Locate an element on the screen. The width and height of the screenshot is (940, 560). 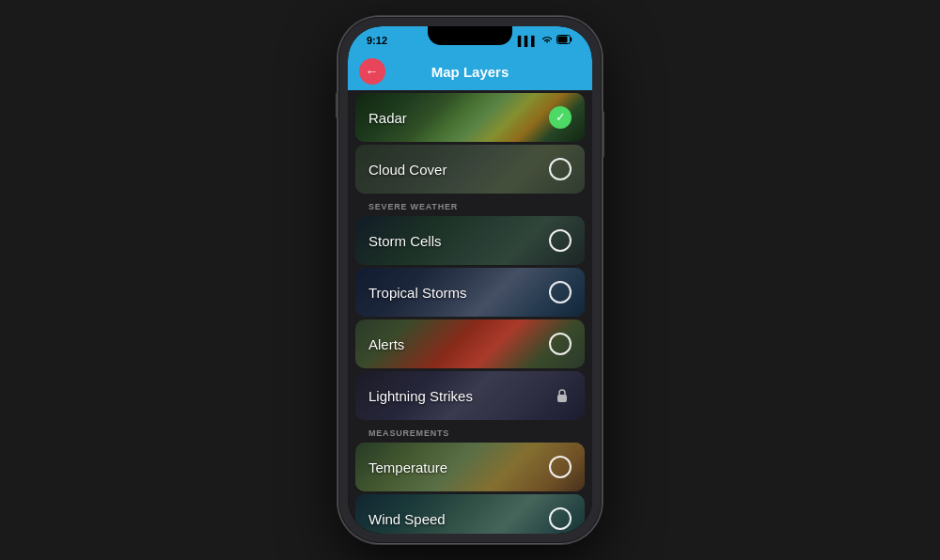
wind-speed-toggle is located at coordinates (560, 519).